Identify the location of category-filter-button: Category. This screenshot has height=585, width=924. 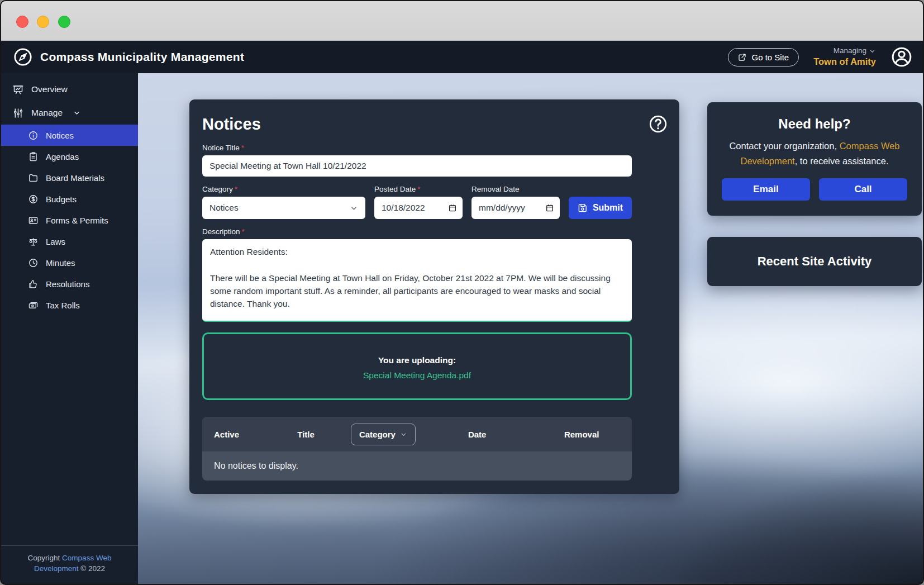
(383, 435).